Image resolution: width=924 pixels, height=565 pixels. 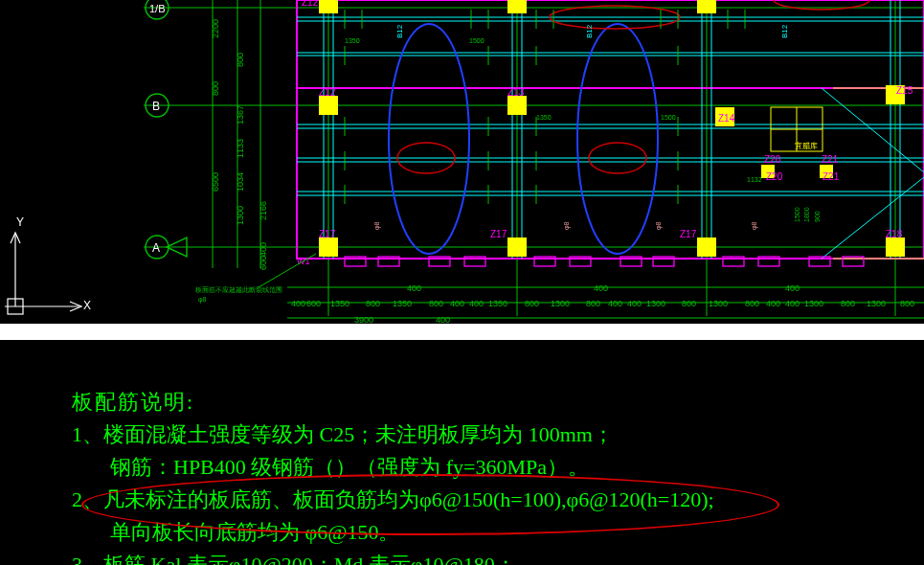 I want to click on svg-text: 2166, so click(x=263, y=211).